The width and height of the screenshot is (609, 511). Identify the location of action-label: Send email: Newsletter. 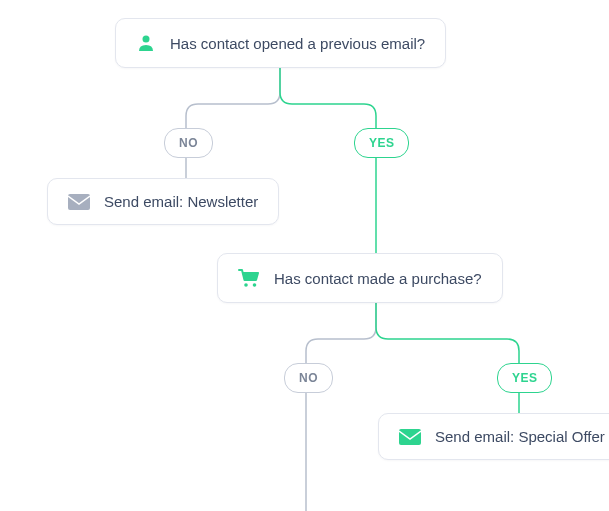
(181, 202).